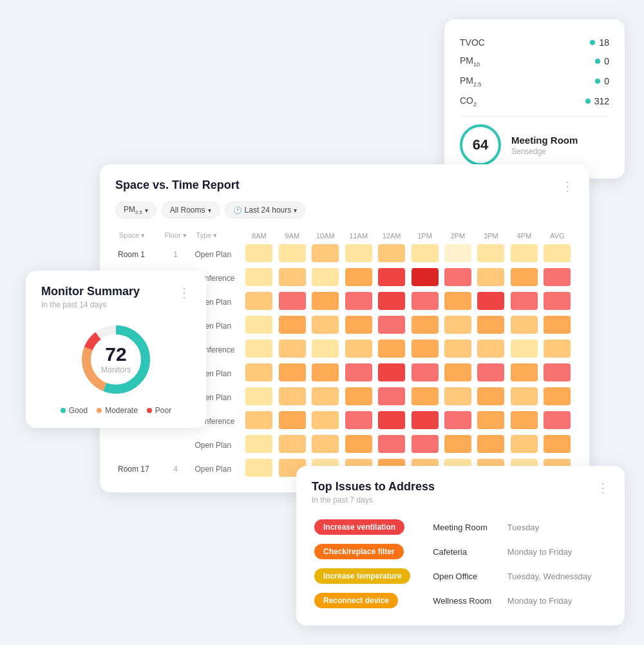 The width and height of the screenshot is (644, 645). I want to click on co2-label: CO2, so click(468, 102).